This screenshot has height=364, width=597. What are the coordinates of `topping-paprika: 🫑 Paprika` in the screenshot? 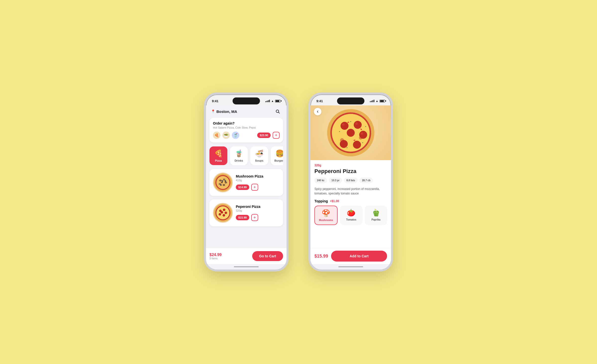 It's located at (376, 215).